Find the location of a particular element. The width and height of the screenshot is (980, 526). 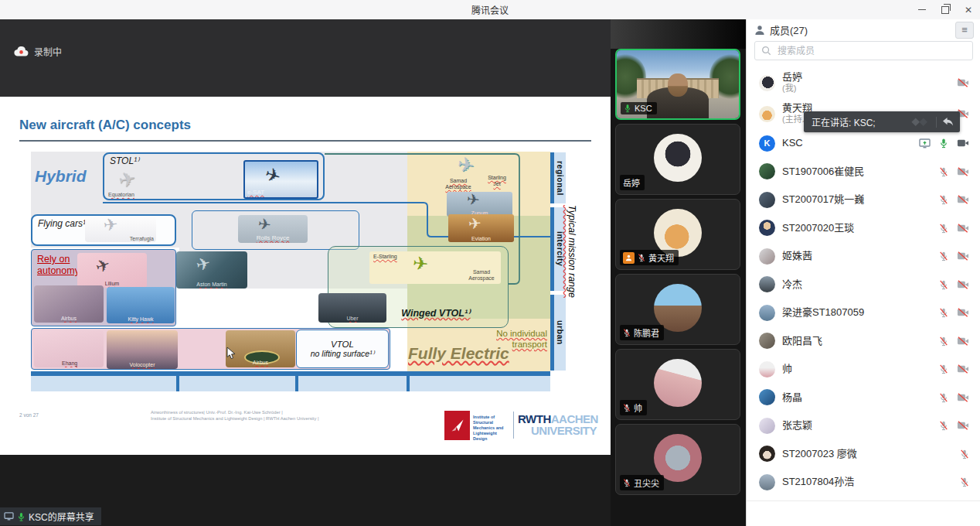

member-name: 杨晶 is located at coordinates (792, 398).